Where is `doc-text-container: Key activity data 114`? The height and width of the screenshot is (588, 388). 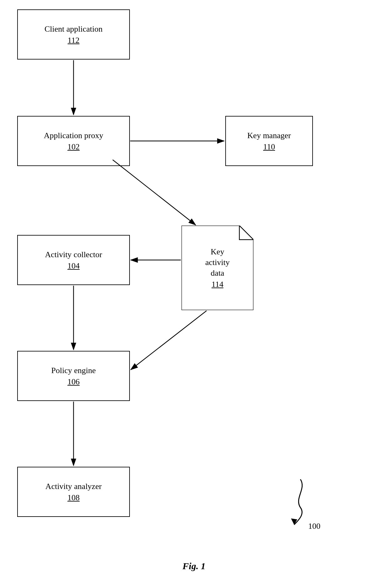
doc-text-container: Key activity data 114 is located at coordinates (217, 268).